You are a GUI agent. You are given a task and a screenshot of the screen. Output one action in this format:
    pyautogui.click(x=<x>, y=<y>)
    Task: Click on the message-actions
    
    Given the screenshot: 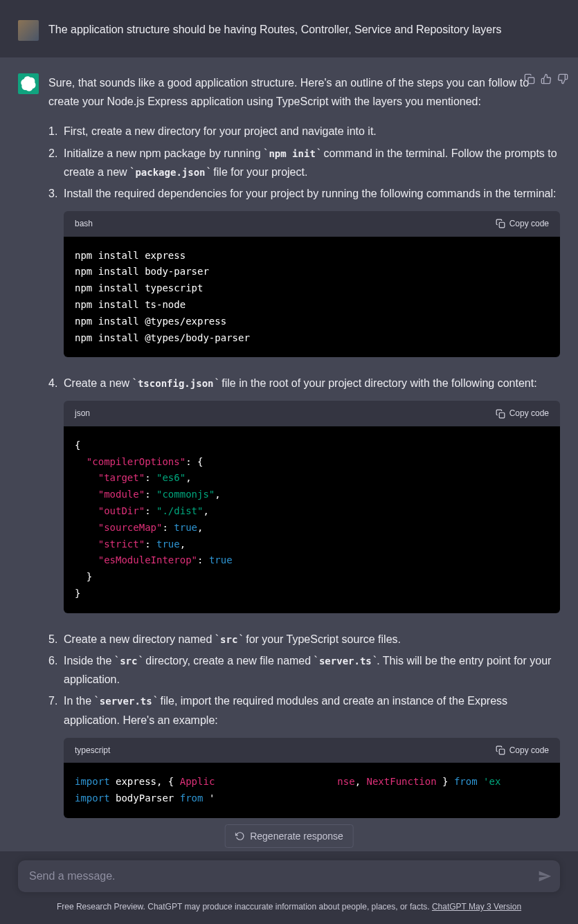 What is the action you would take?
    pyautogui.click(x=546, y=79)
    